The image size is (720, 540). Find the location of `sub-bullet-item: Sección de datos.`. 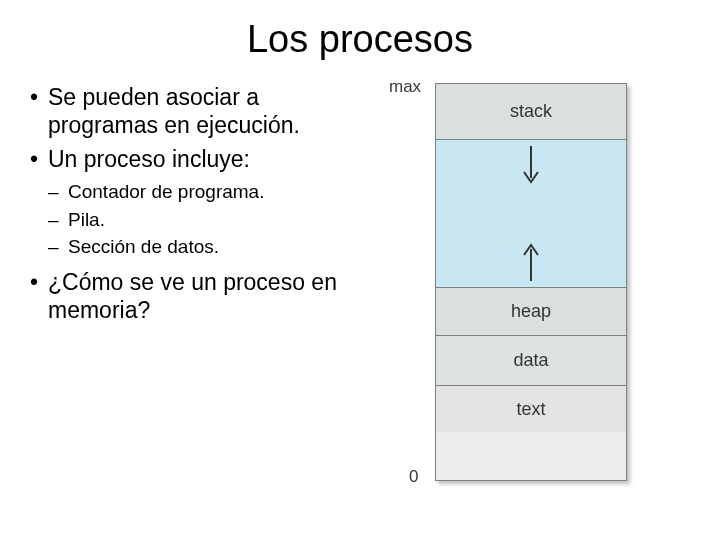

sub-bullet-item: Sección de datos. is located at coordinates (198, 247).